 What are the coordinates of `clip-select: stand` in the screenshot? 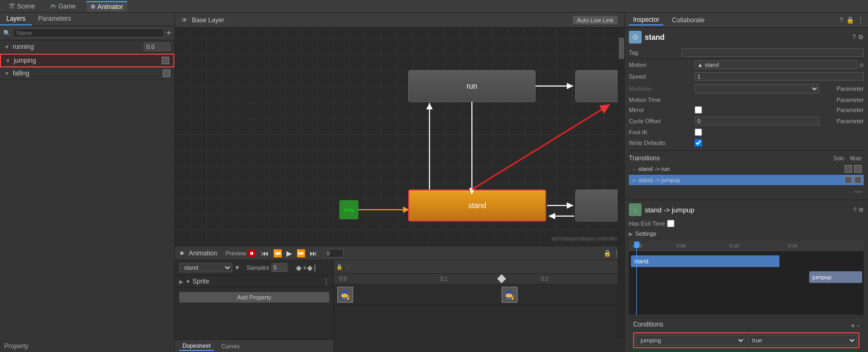 It's located at (206, 268).